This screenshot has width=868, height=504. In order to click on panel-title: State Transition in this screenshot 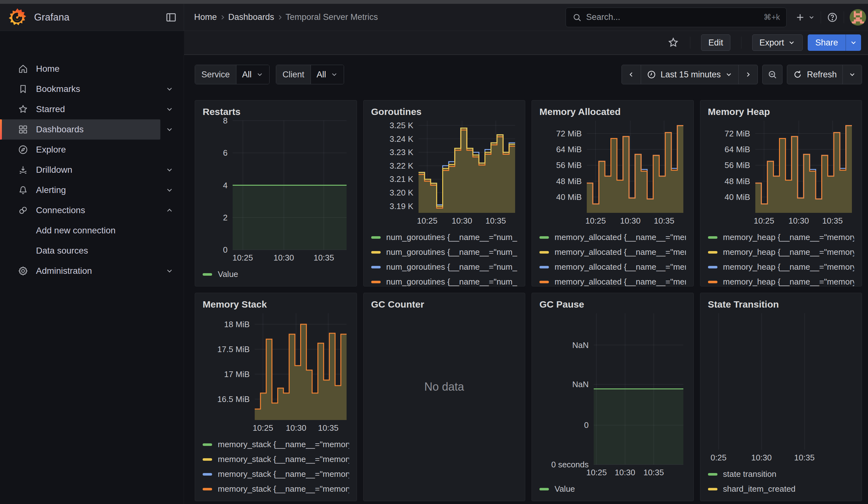, I will do `click(781, 305)`.